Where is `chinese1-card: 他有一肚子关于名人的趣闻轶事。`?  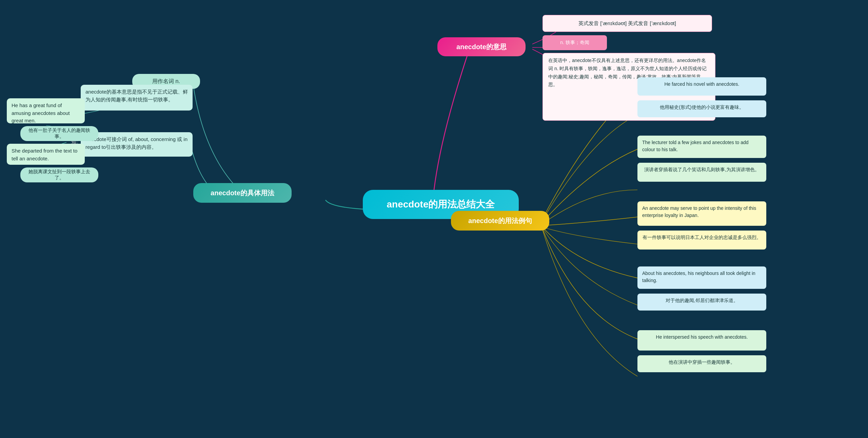
chinese1-card: 他有一肚子关于名人的趣闻轶事。 is located at coordinates (59, 134).